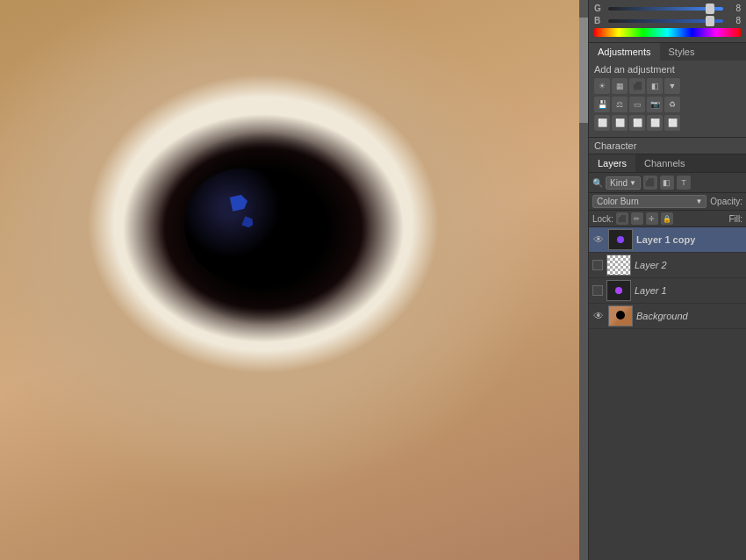  I want to click on character-title: Character, so click(615, 146).